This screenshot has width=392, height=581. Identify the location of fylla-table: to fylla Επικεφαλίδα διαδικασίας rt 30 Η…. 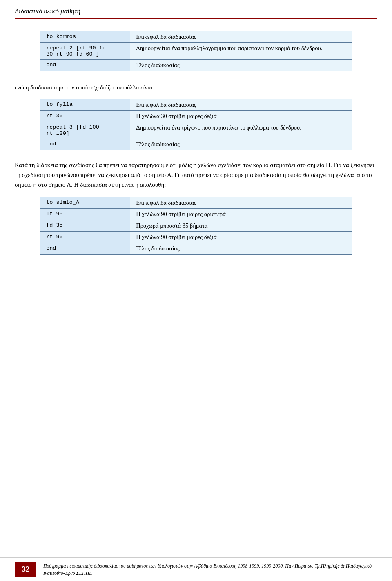
(196, 125).